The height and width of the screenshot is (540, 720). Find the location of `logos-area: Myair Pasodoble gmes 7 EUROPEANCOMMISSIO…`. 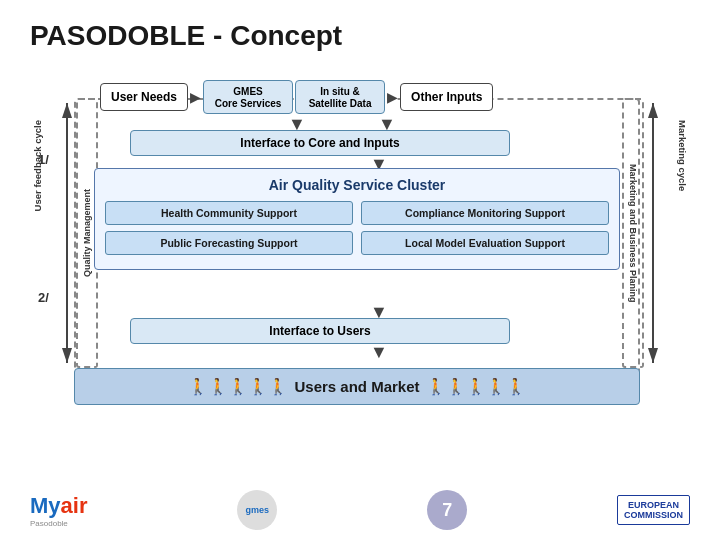

logos-area: Myair Pasodoble gmes 7 EUROPEANCOMMISSIO… is located at coordinates (360, 510).